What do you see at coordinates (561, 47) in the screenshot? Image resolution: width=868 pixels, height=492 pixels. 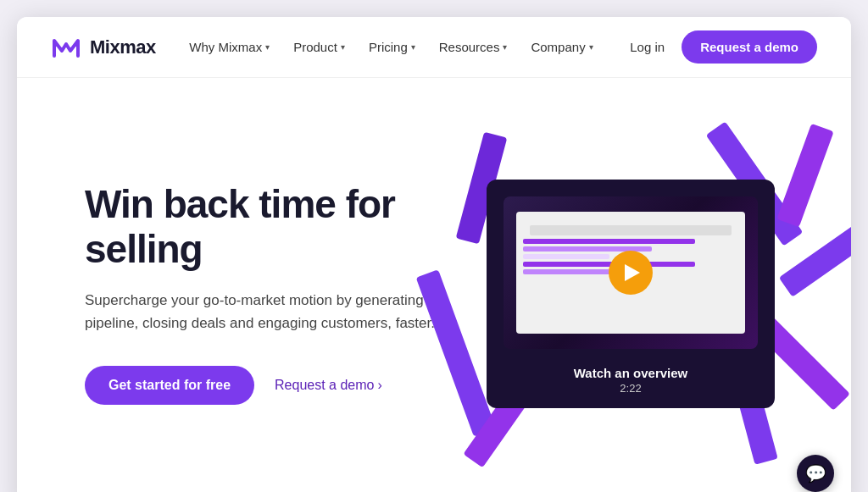 I see `nav-item-company: Company ▾` at bounding box center [561, 47].